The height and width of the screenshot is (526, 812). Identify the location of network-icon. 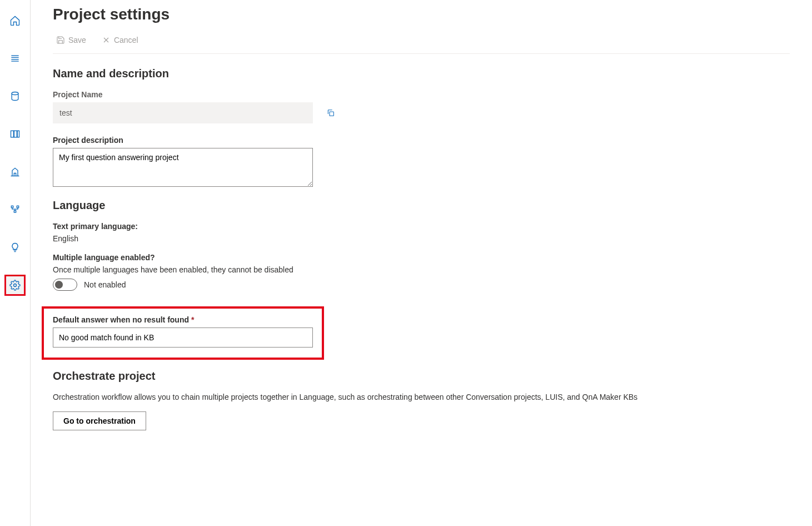
(15, 210).